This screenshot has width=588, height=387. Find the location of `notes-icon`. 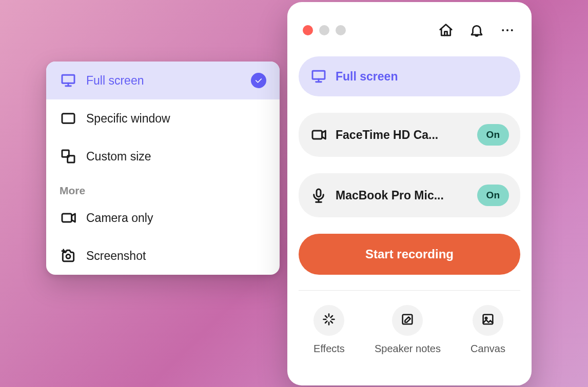

notes-icon is located at coordinates (407, 320).